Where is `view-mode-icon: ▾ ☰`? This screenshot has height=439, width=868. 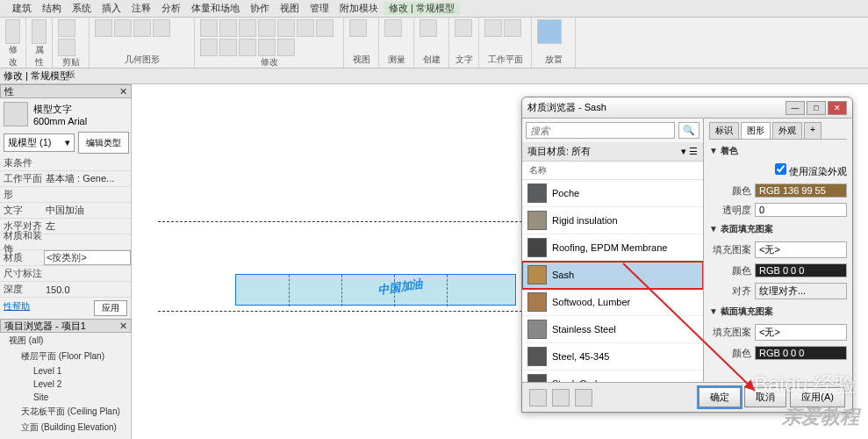
view-mode-icon: ▾ ☰ is located at coordinates (690, 151).